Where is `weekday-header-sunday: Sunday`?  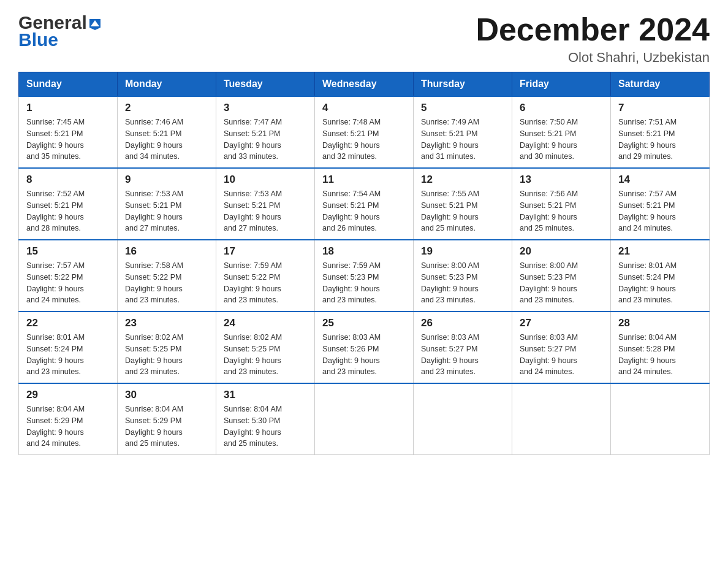
weekday-header-sunday: Sunday is located at coordinates (69, 85).